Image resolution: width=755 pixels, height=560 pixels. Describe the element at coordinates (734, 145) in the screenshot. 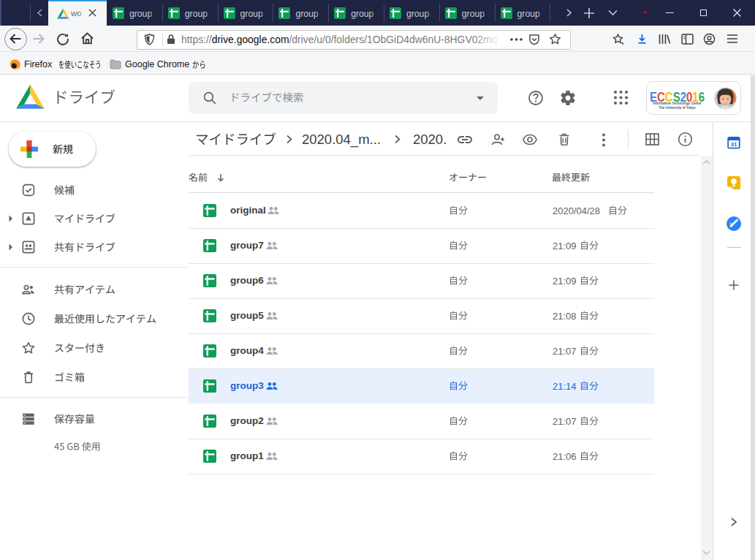

I see `svg-text: 31` at that location.